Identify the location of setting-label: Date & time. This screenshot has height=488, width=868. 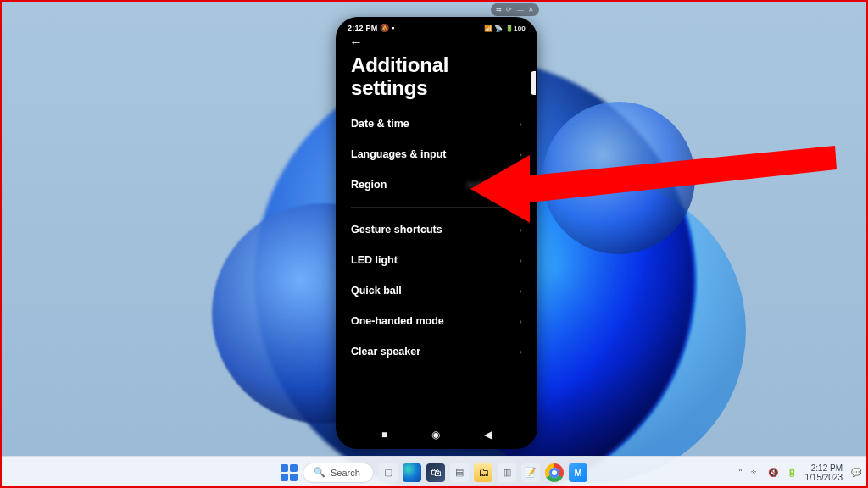
(380, 124).